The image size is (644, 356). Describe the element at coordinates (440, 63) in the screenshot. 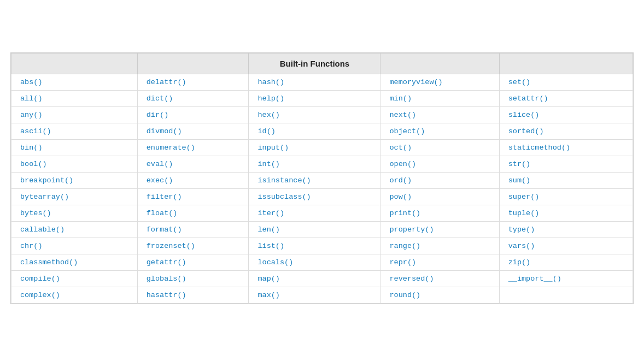

I see `header-col4` at that location.